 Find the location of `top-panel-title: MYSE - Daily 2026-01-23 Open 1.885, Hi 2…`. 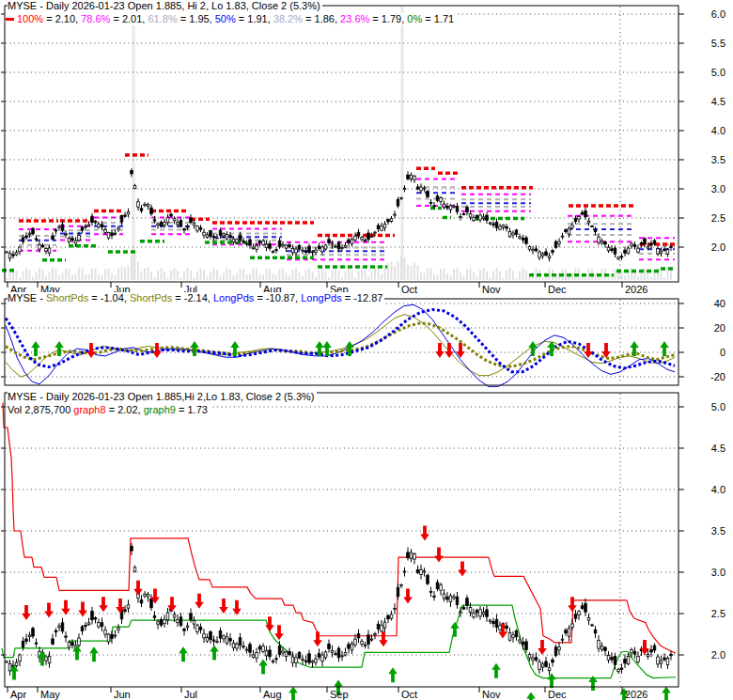

top-panel-title: MYSE - Daily 2026-01-23 Open 1.885, Hi 2… is located at coordinates (165, 6).